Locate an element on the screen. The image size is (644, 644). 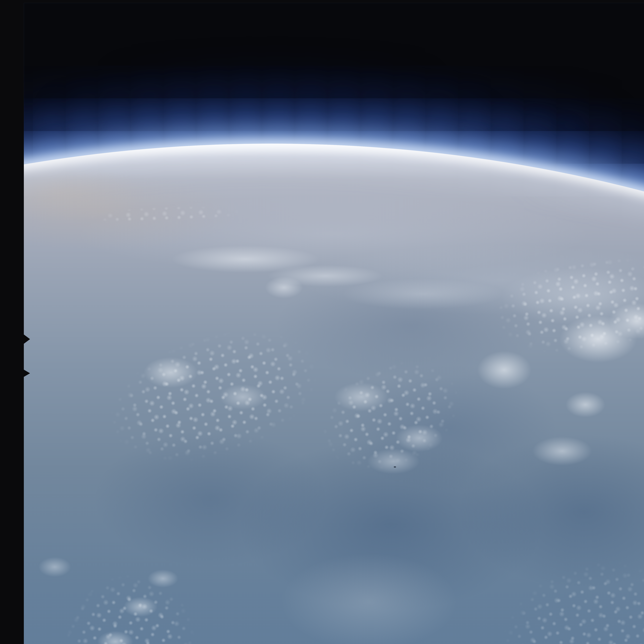
dark-speck is located at coordinates (395, 467).